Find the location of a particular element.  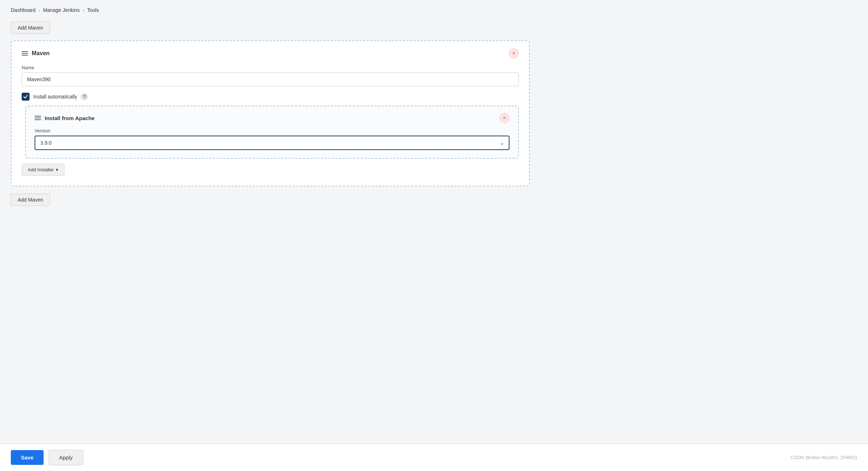

install-auto-row: Install automatically ? is located at coordinates (270, 97).